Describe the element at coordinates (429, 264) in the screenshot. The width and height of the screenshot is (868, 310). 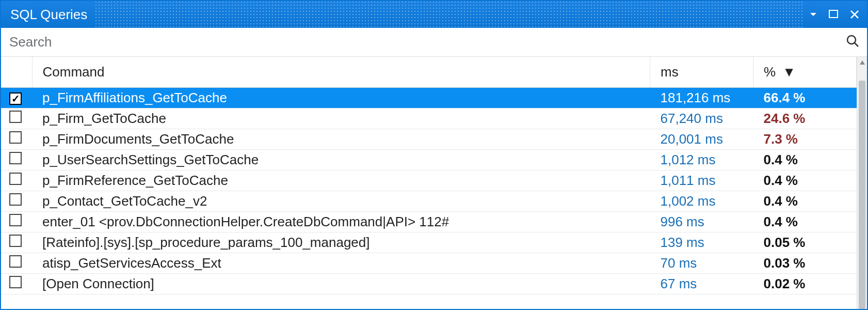
I see `table-row: atisp_GetServicesAccess_Ext70 ms0.03 %` at that location.